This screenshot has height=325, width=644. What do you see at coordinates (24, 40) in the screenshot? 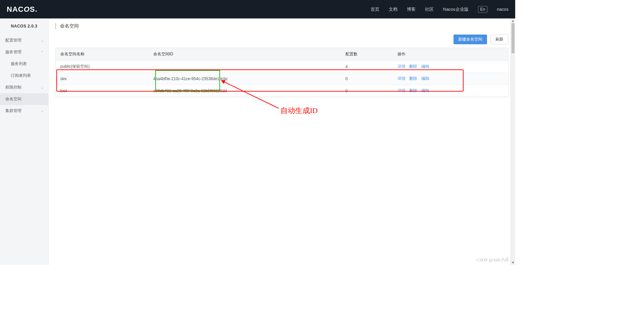
I see `sidebar-item-config-mgmt: 配置管理 ⌄` at bounding box center [24, 40].